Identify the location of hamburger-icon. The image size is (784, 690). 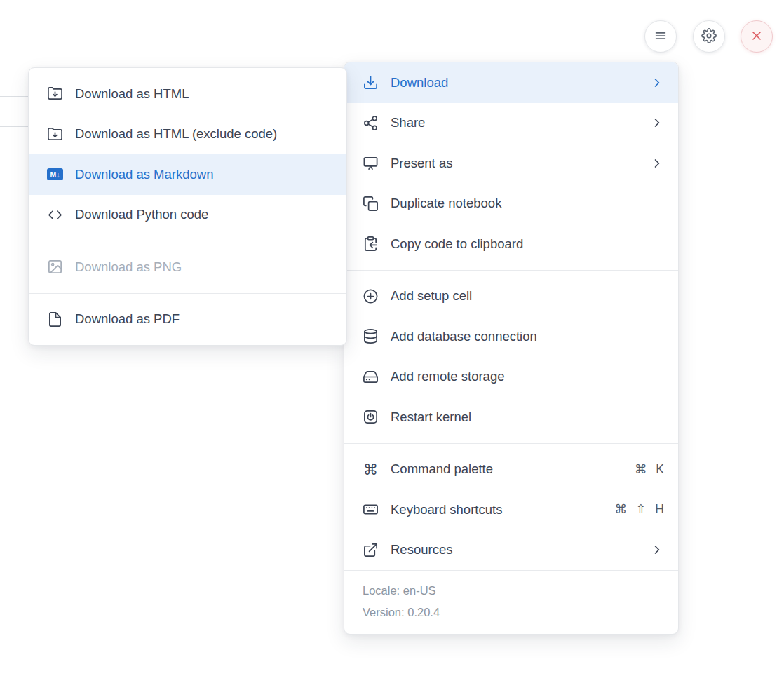
(661, 36).